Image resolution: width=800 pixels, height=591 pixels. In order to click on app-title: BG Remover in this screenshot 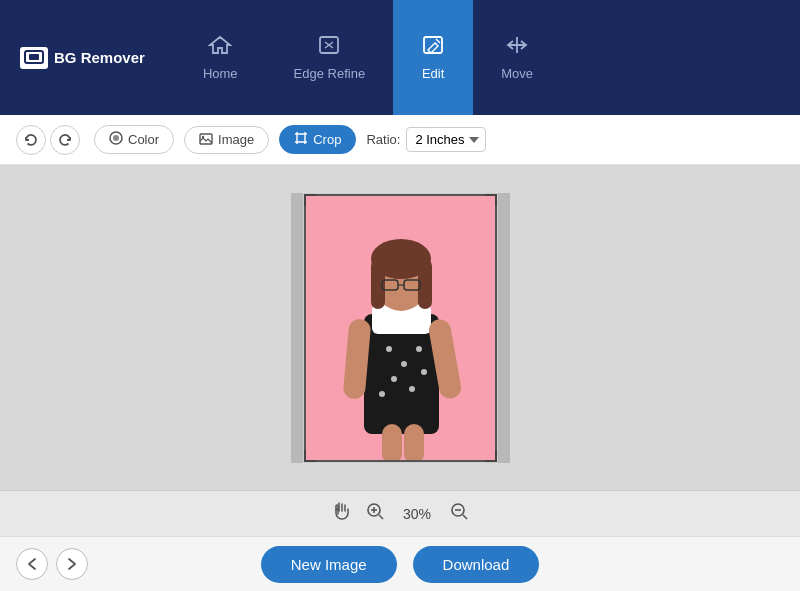, I will do `click(100, 58)`.